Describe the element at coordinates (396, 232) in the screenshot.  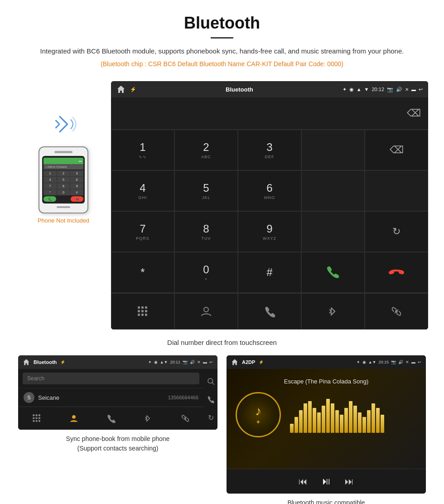
I see `dial-refresh-btn: ↻` at that location.